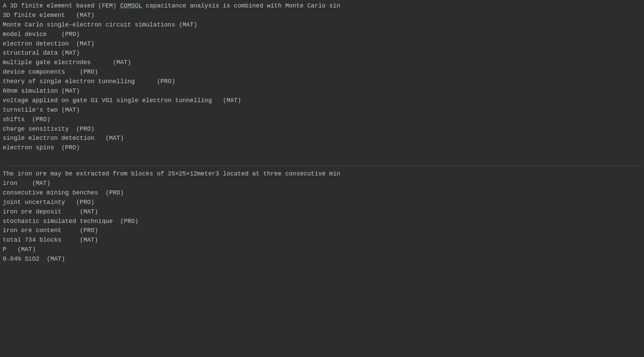 The width and height of the screenshot is (644, 357). Describe the element at coordinates (131, 6) in the screenshot. I see `comsol-link: COMSOL` at that location.